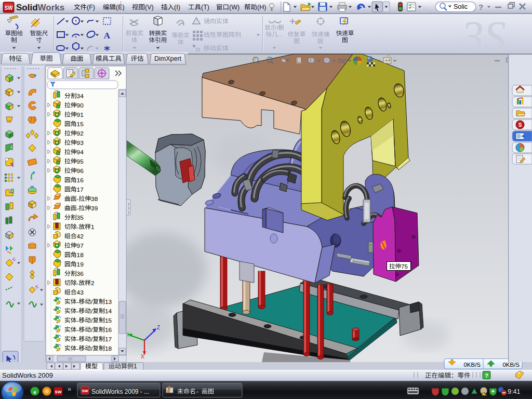 The image size is (532, 399). What do you see at coordinates (81, 292) in the screenshot?
I see `svg-text: 43` at bounding box center [81, 292].